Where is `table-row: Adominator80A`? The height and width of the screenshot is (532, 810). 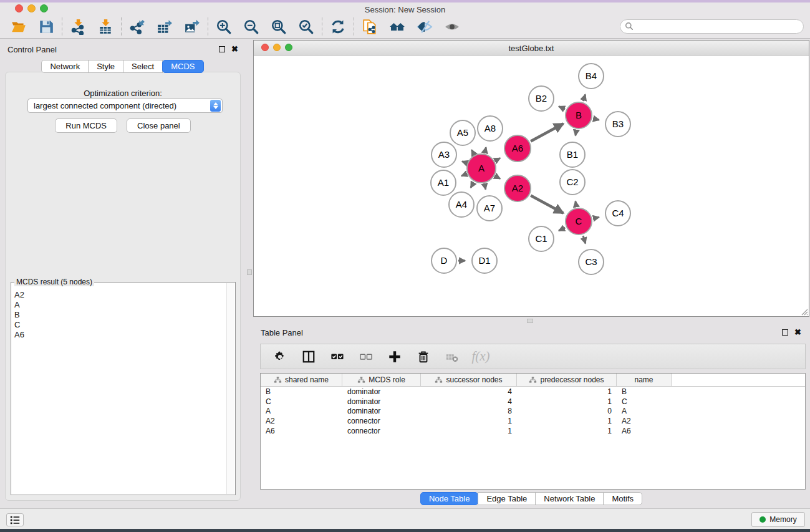 table-row: Adominator80A is located at coordinates (533, 412).